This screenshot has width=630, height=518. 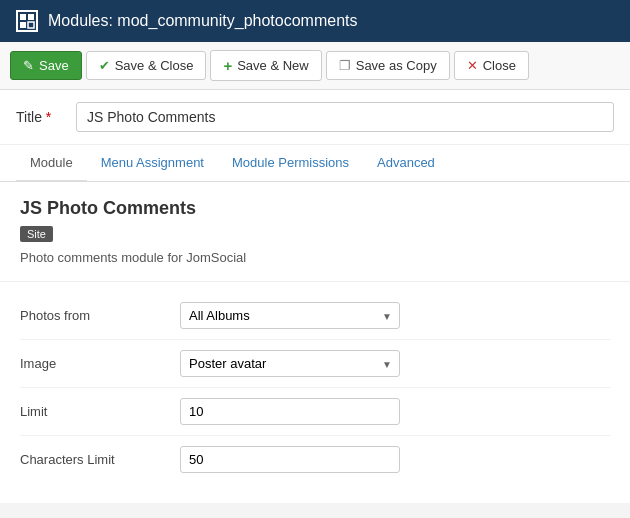 What do you see at coordinates (315, 208) in the screenshot?
I see `module-title: JS Photo Comments` at bounding box center [315, 208].